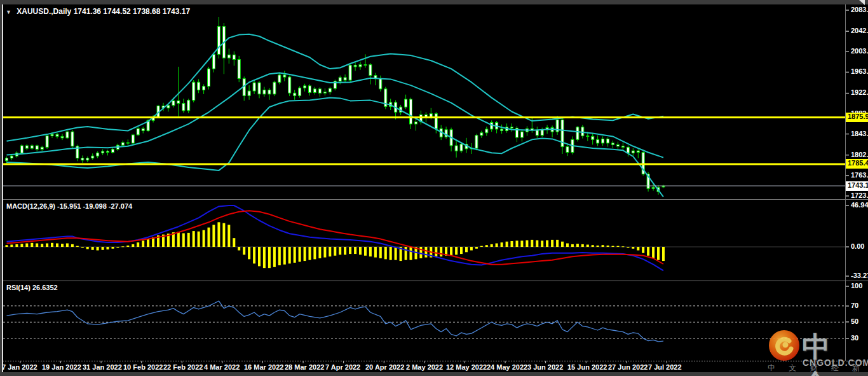  Describe the element at coordinates (862, 3) in the screenshot. I see `corner-triangle-icon` at that location.